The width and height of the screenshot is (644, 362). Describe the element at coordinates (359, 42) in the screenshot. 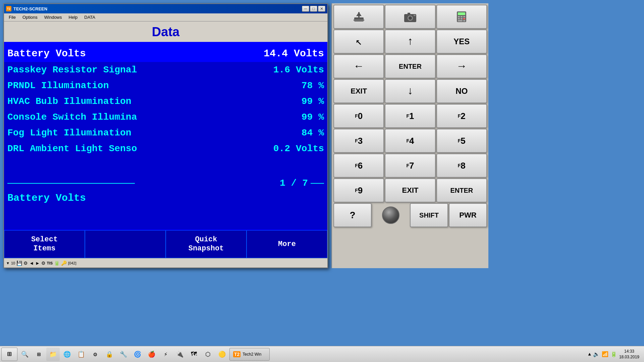

I see `back-arrow-button: ↖` at that location.